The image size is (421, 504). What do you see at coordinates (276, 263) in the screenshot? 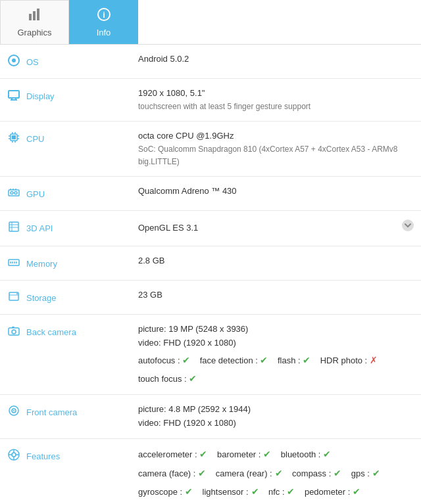
I see `memory-value: 2.8 GB` at bounding box center [276, 263].